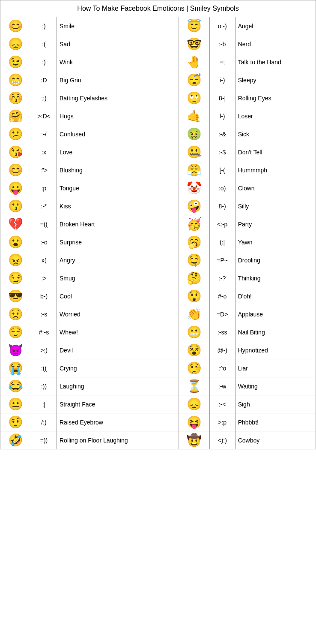 The height and width of the screenshot is (644, 316). What do you see at coordinates (275, 152) in the screenshot?
I see `name-right-7: Don't Tell` at bounding box center [275, 152].